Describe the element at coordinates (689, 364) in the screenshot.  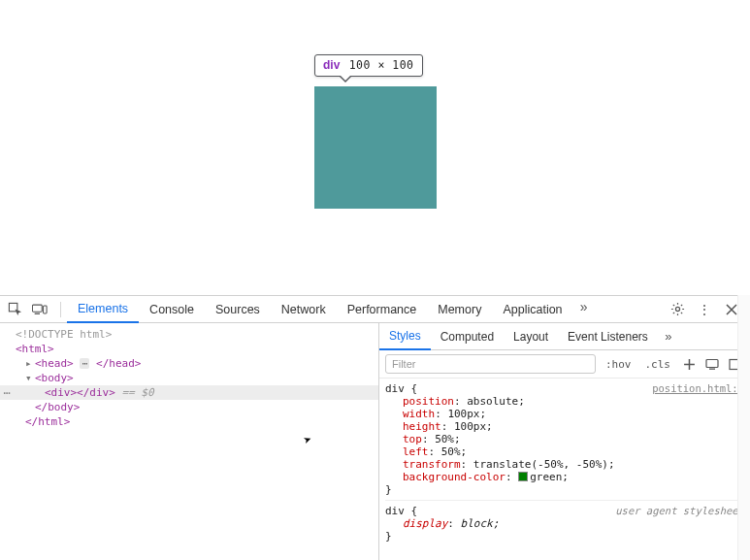
I see `new-rule-plus-icon` at that location.